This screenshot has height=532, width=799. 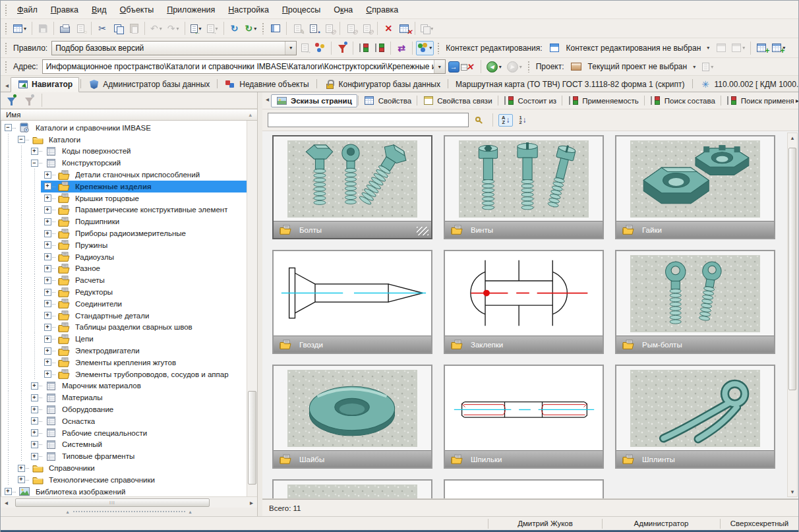 I want to click on tree-item: +Типовые фрагменты, so click(x=124, y=456).